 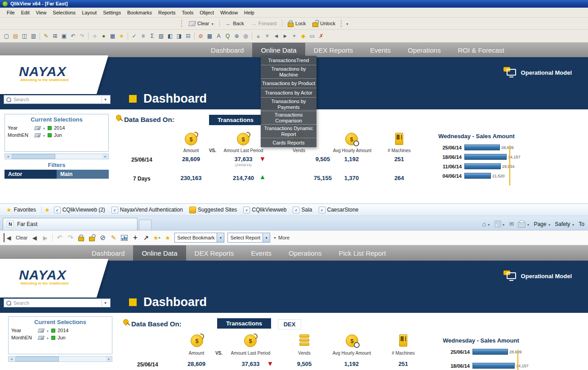 What do you see at coordinates (33, 36) in the screenshot?
I see `toolbar-icon: ▥` at bounding box center [33, 36].